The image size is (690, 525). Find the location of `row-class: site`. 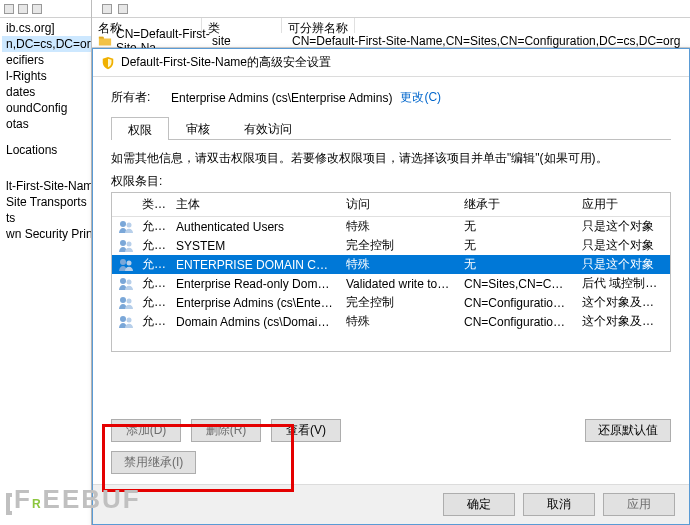

row-class: site is located at coordinates (252, 41).